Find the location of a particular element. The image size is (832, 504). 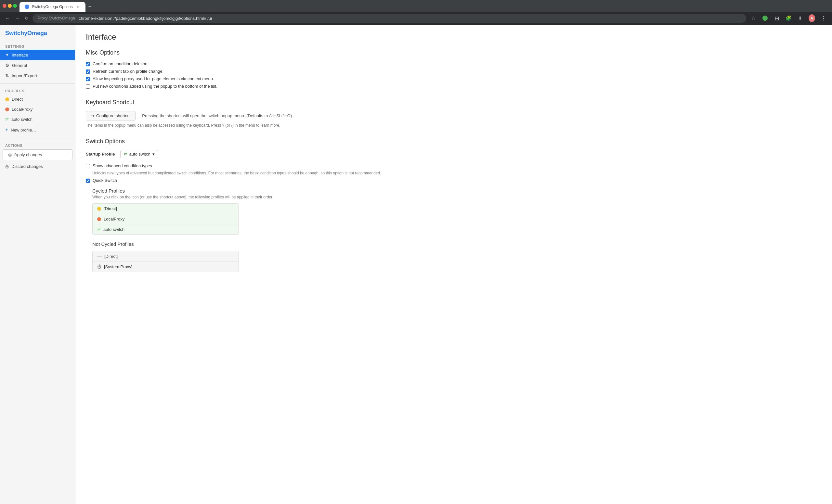

direct-cycled-icon is located at coordinates (99, 209).